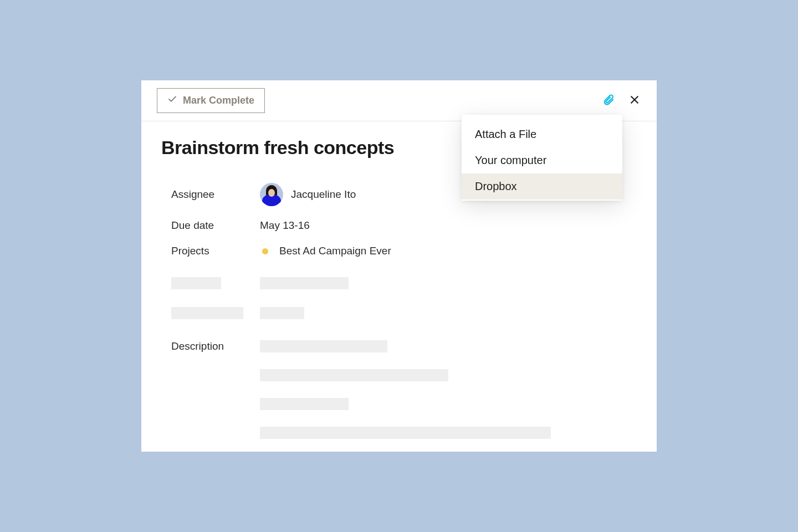 This screenshot has width=798, height=532. I want to click on assignee-name: Jacqueline Ito, so click(324, 195).